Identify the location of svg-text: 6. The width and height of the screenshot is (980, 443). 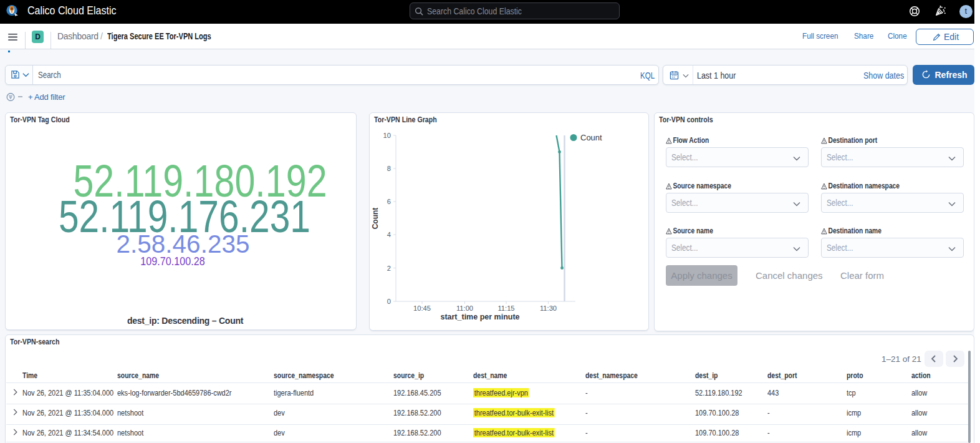
(389, 202).